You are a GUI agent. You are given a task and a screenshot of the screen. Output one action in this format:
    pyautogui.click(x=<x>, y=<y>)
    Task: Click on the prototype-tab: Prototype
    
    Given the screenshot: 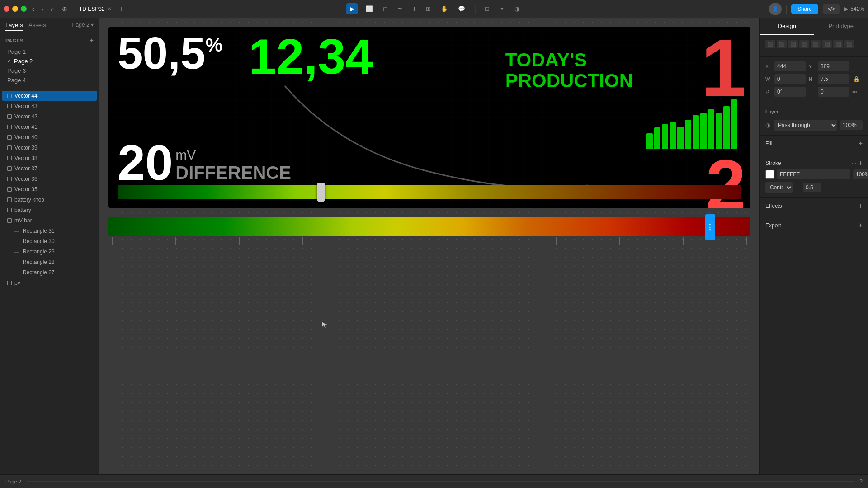 What is the action you would take?
    pyautogui.click(x=841, y=26)
    